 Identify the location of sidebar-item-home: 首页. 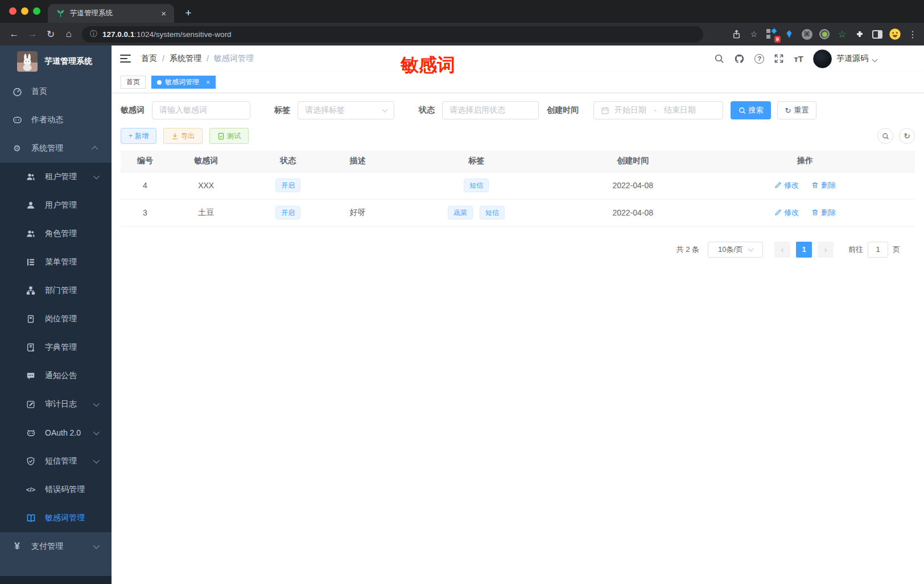
(56, 92).